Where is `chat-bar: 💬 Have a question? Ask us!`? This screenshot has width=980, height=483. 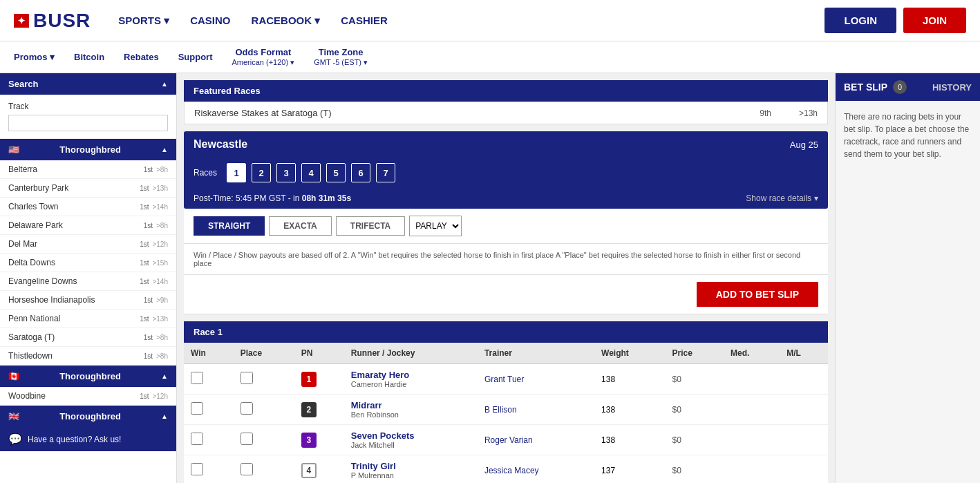 chat-bar: 💬 Have a question? Ask us! is located at coordinates (88, 439).